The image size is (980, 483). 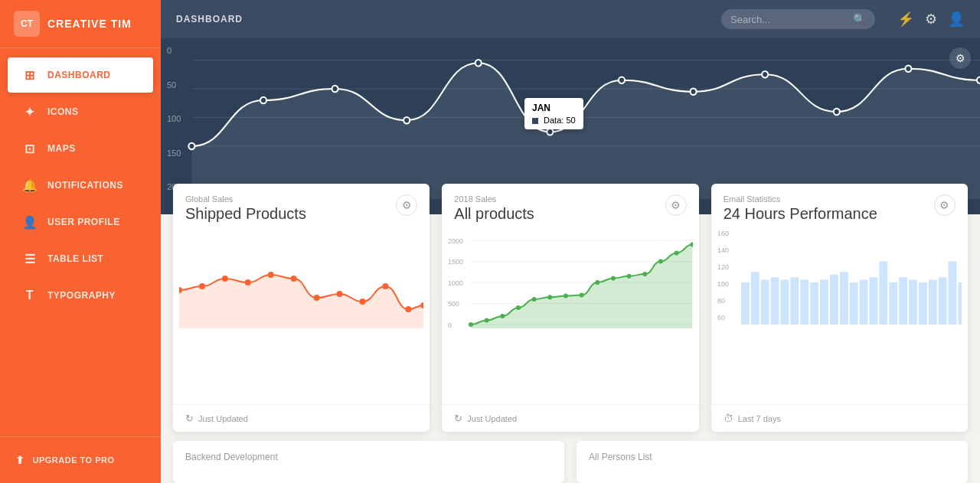 I want to click on upgrade-button: ⬆ UPGRADE TO PRO, so click(x=80, y=460).